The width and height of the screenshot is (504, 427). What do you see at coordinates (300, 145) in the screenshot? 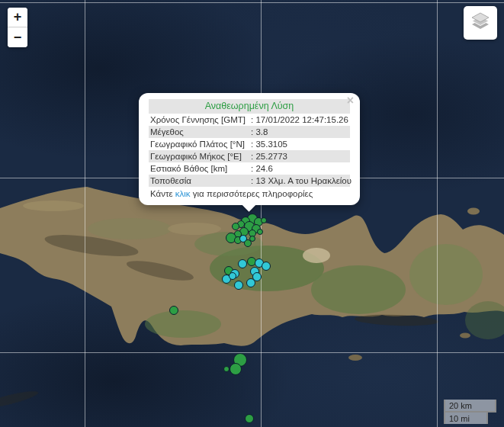
I see `popup-row-value: : 35.3105` at bounding box center [300, 145].